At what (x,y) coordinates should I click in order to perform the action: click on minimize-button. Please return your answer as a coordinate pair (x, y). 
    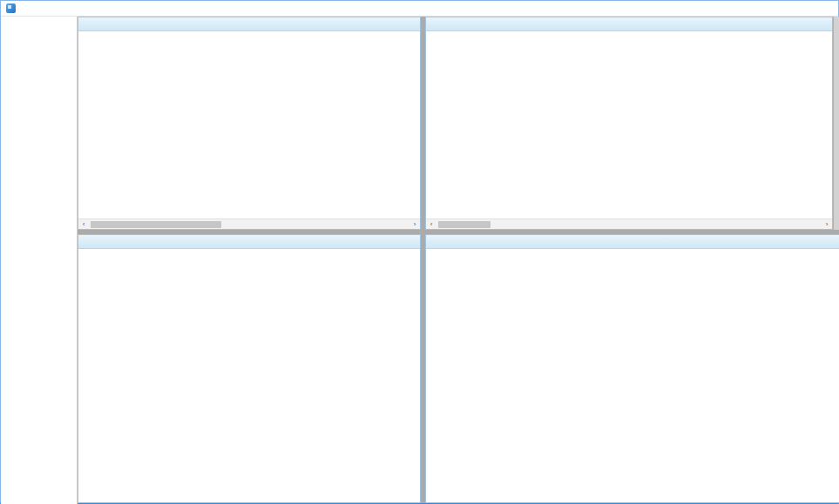
    Looking at the image, I should click on (781, 9).